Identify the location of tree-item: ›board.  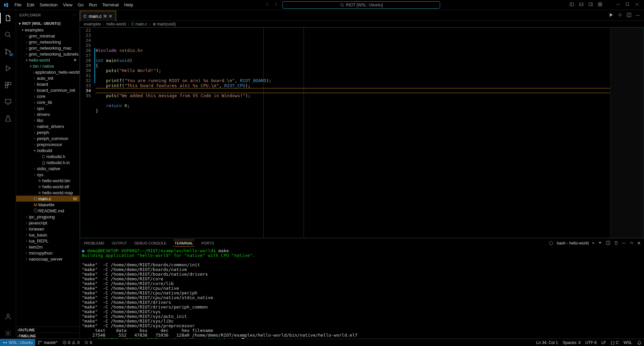
(48, 84).